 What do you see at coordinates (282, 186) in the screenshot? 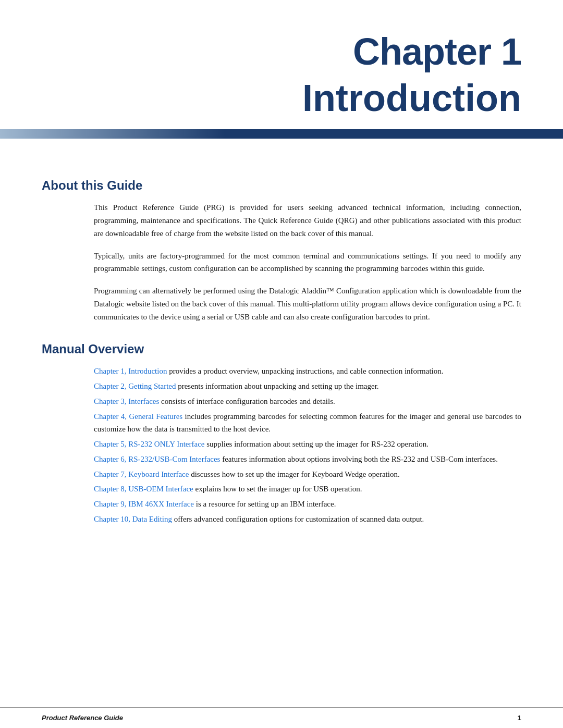
I see `about-heading: About this Guide` at bounding box center [282, 186].